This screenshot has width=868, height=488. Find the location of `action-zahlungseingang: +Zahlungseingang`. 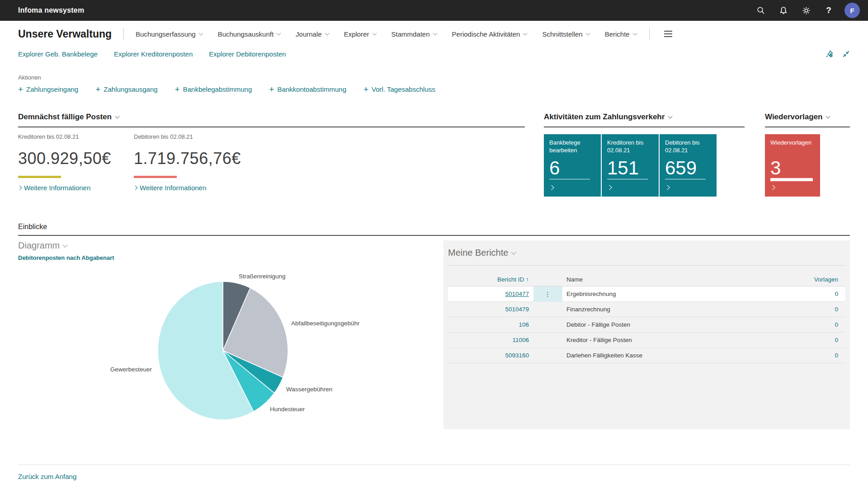

action-zahlungseingang: +Zahlungseingang is located at coordinates (48, 89).